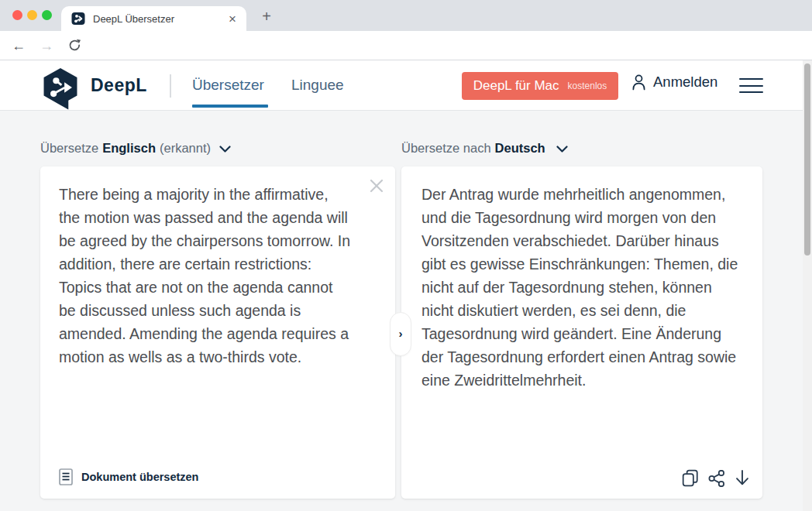 This screenshot has width=812, height=511. What do you see at coordinates (66, 477) in the screenshot?
I see `document-icon` at bounding box center [66, 477].